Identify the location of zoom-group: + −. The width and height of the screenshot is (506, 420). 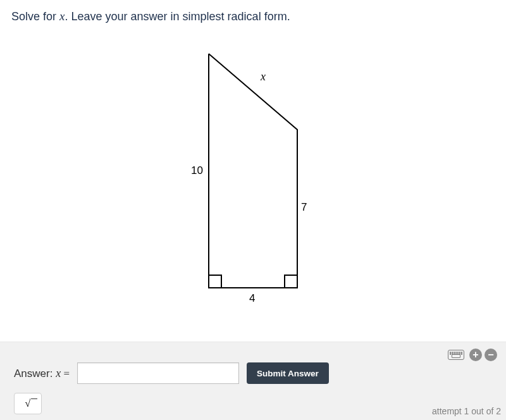
(483, 355).